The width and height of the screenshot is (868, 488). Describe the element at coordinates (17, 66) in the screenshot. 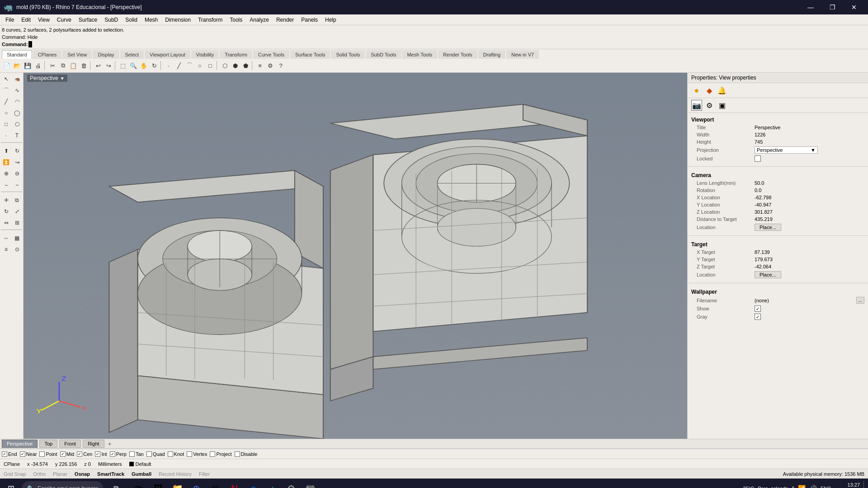

I see `open-icon: 📂` at that location.